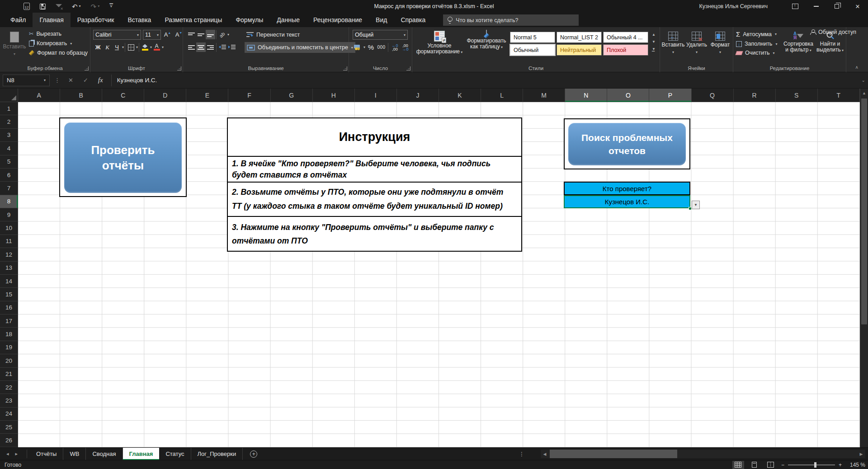 The height and width of the screenshot is (469, 868). What do you see at coordinates (755, 95) in the screenshot?
I see `column-header-R: R` at bounding box center [755, 95].